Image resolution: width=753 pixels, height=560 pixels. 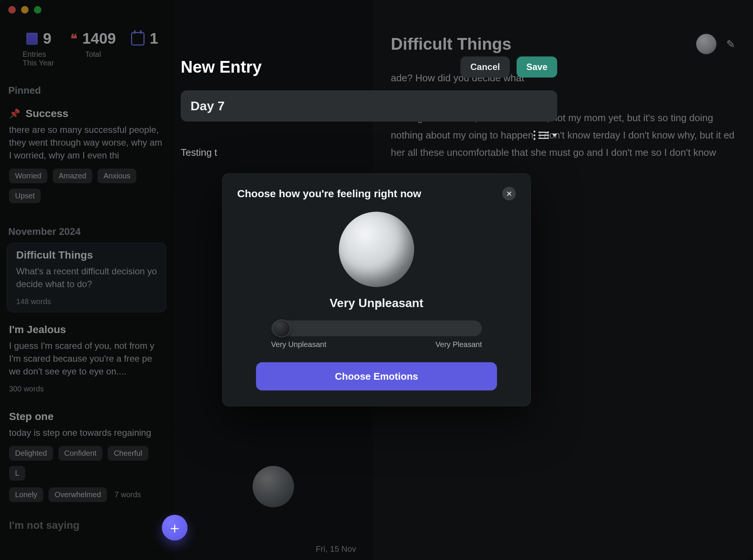 I want to click on editor-toolbar, so click(x=369, y=135).